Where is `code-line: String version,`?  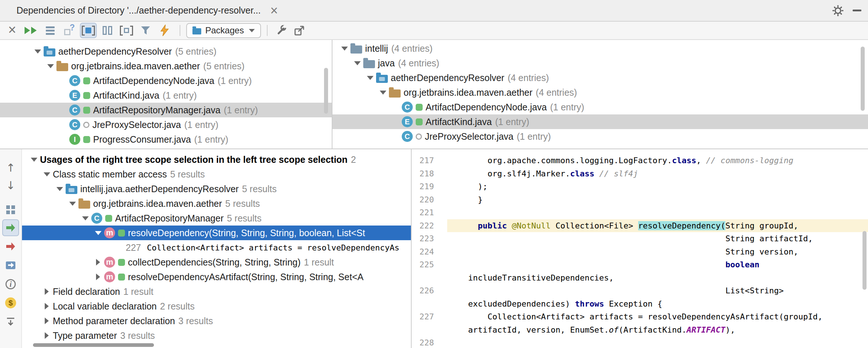
code-line: String version, is located at coordinates (658, 252).